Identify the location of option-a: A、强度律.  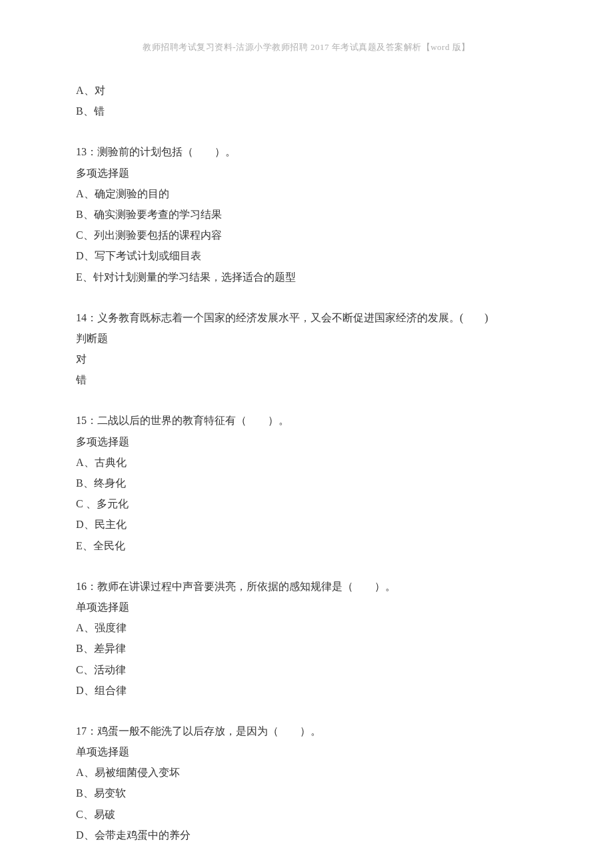
(306, 628).